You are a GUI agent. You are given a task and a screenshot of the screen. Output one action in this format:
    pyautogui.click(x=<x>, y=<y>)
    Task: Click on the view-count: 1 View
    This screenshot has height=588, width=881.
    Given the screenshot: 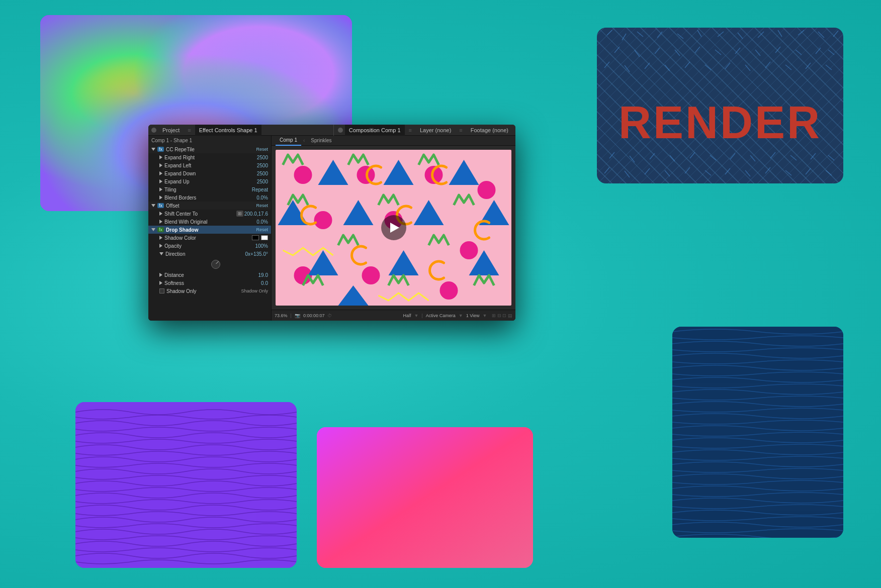 What is the action you would take?
    pyautogui.click(x=473, y=316)
    